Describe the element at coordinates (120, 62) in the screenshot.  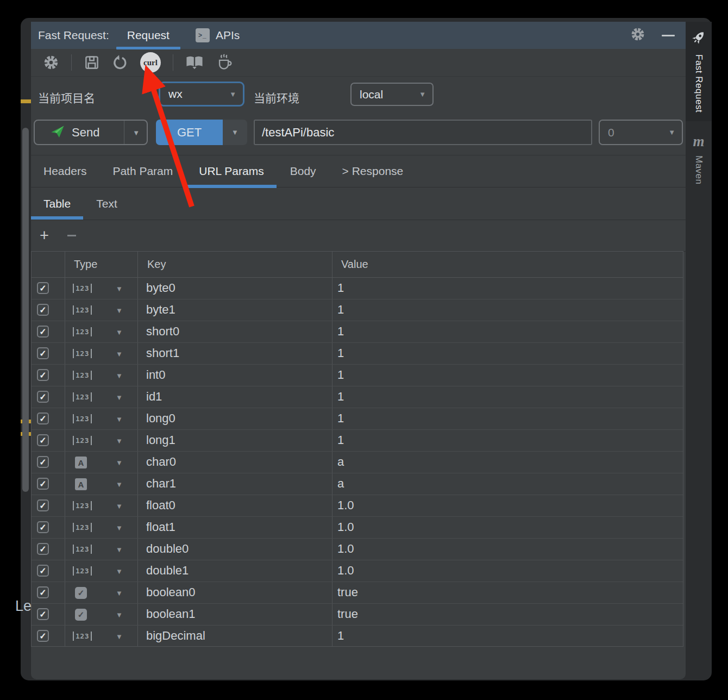
I see `refresh-icon` at that location.